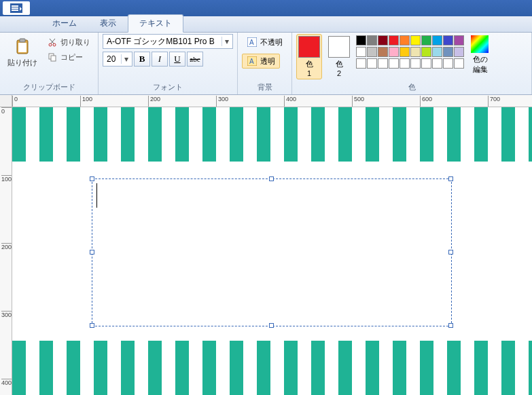 The image size is (532, 395). Describe the element at coordinates (410, 52) in the screenshot. I see `color-palette` at that location.